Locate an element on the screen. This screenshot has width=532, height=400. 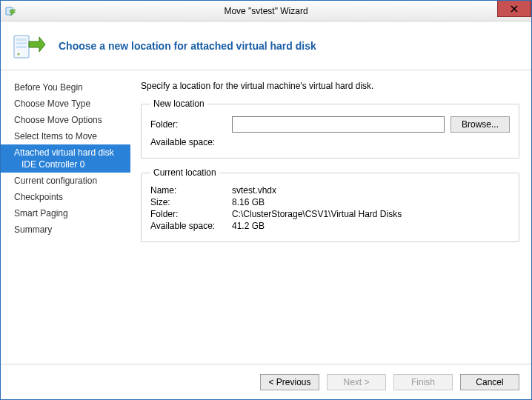
window-title: Move "svtest" Wizard is located at coordinates (266, 11).